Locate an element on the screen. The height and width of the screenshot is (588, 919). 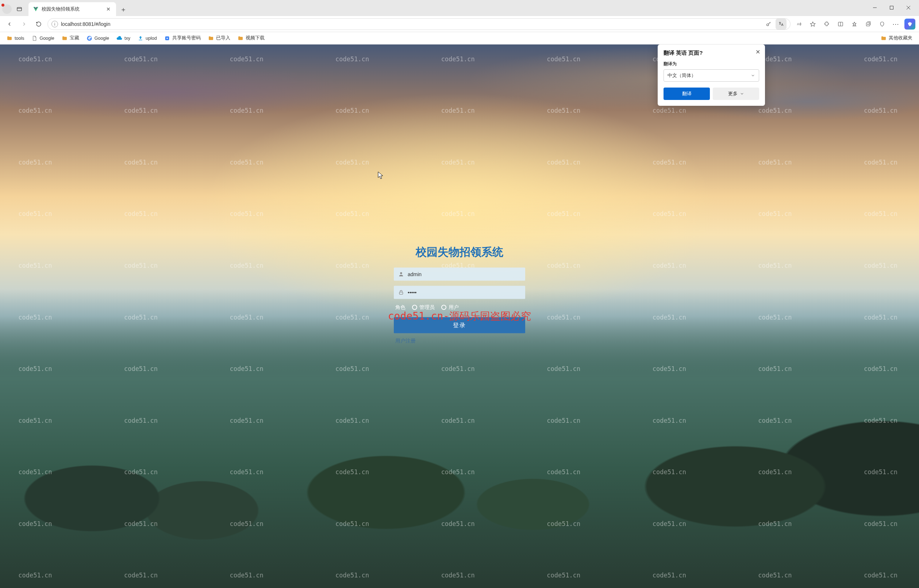
address-bar: i is located at coordinates (419, 24).